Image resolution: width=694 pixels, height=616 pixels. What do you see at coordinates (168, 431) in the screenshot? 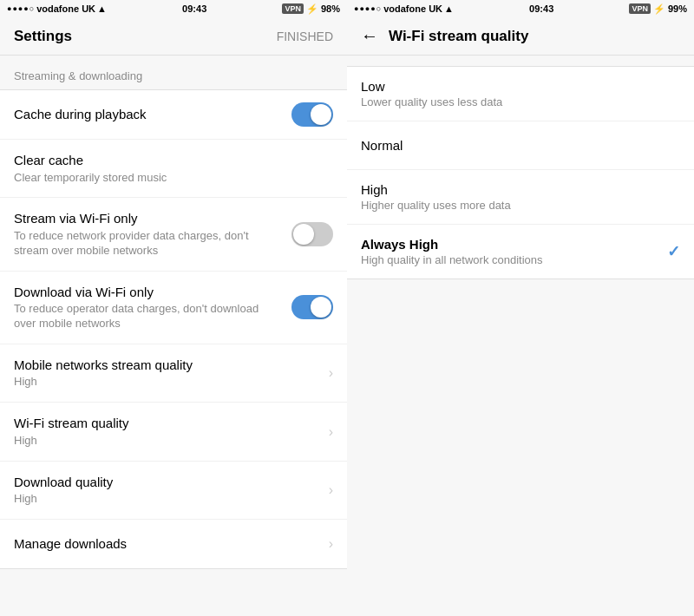
I see `setting-text-wifi-quality: Wi-Fi stream quality High` at bounding box center [168, 431].